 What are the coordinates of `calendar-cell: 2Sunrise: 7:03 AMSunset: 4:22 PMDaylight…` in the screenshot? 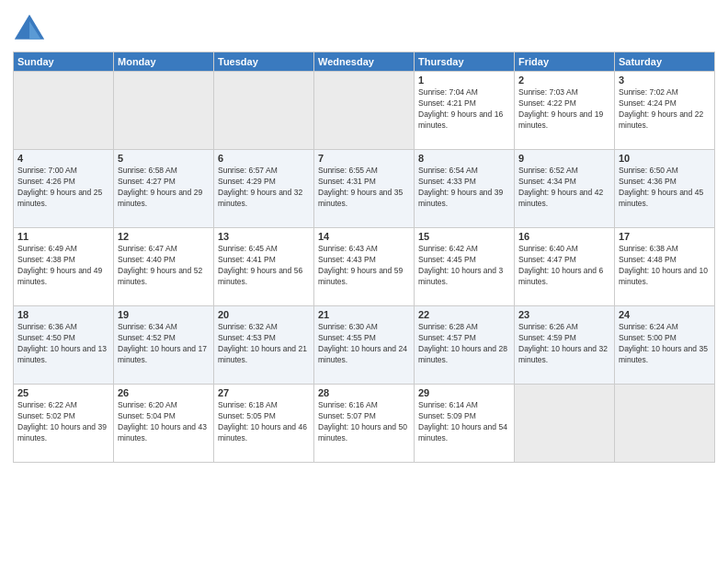 It's located at (564, 110).